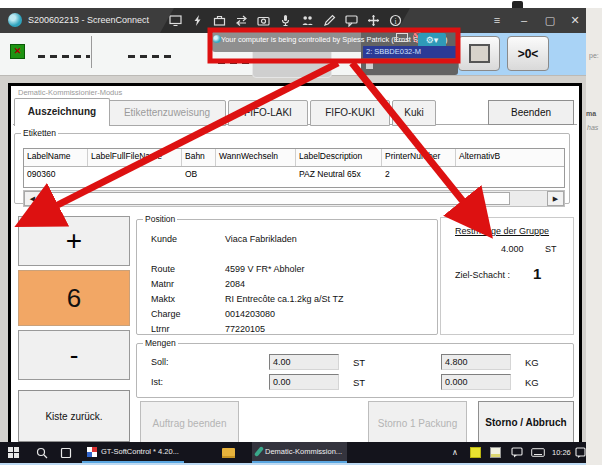 Image resolution: width=602 pixels, height=465 pixels. What do you see at coordinates (220, 20) in the screenshot?
I see `toolbox-icon` at bounding box center [220, 20].